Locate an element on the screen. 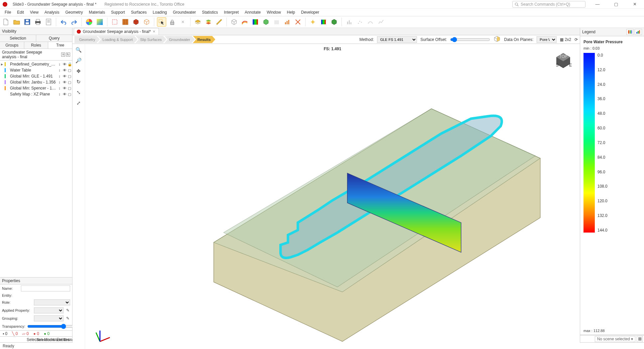 The height and width of the screenshot is (349, 644). redo-button is located at coordinates (74, 22).